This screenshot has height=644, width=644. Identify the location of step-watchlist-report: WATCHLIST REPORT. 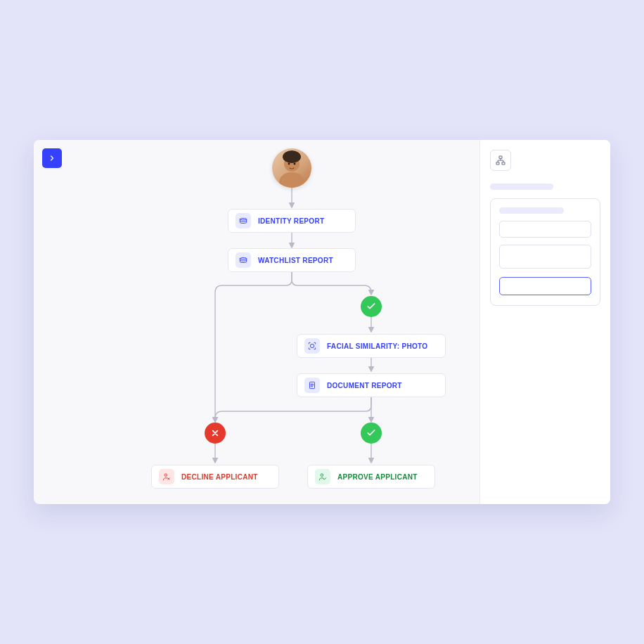
(292, 260).